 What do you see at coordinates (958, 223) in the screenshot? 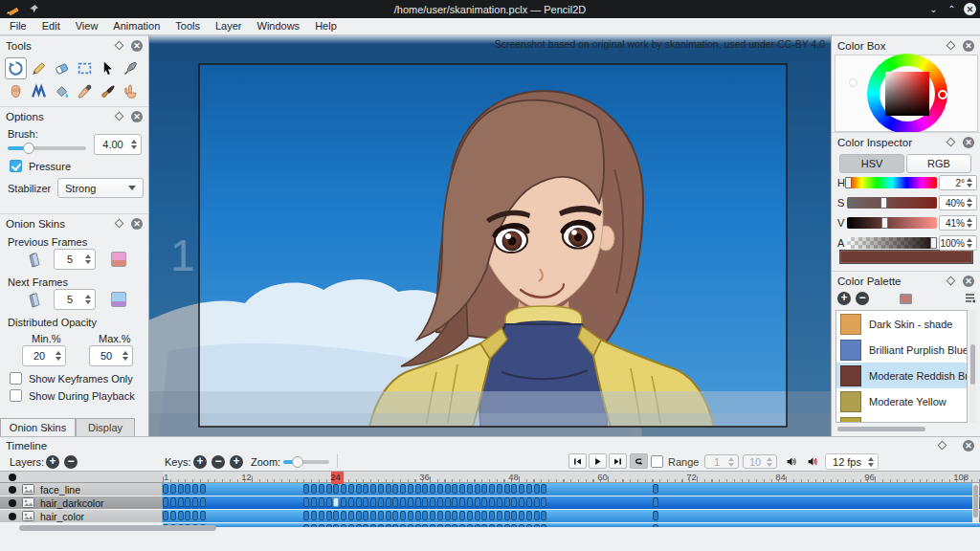
I see `v-value-spinbox: 41%` at bounding box center [958, 223].